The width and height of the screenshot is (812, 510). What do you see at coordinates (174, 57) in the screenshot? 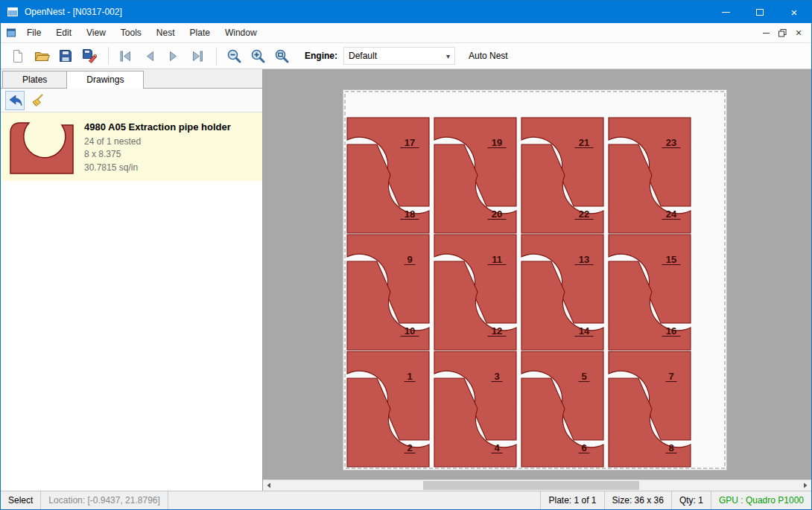
I see `next-arrow-icon` at bounding box center [174, 57].